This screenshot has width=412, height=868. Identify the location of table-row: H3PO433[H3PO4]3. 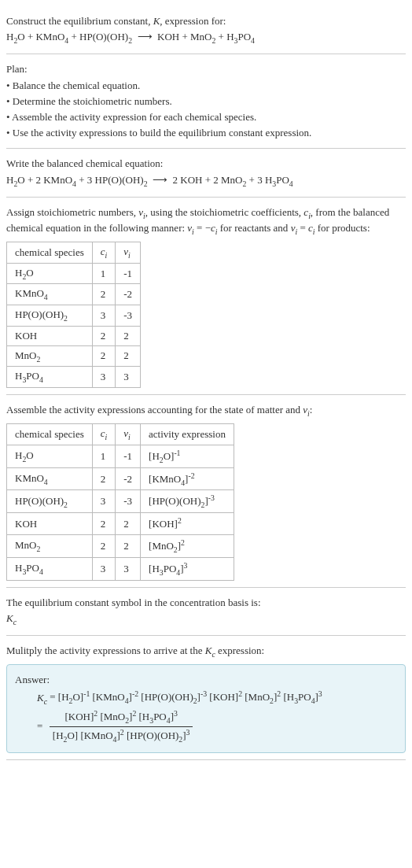
(121, 568).